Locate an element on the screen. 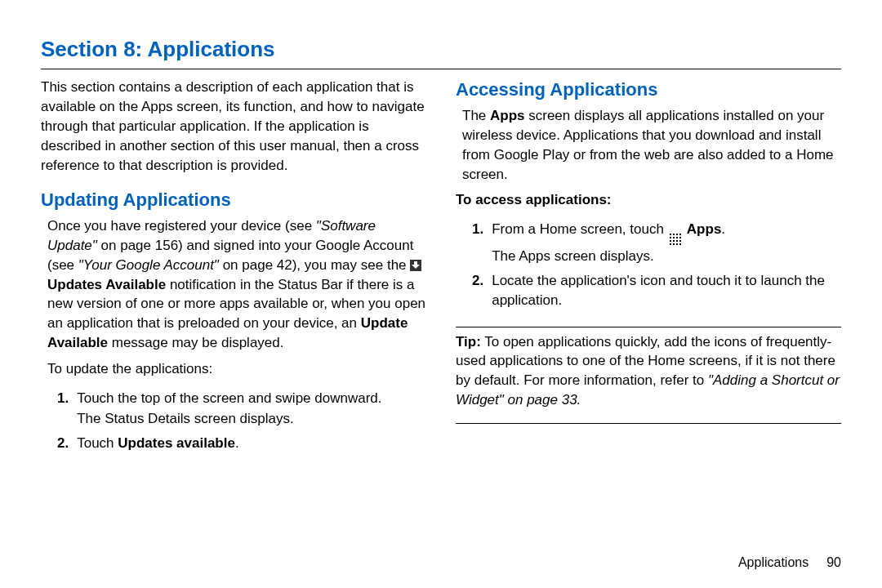  footer-page-number: 90 is located at coordinates (834, 562).